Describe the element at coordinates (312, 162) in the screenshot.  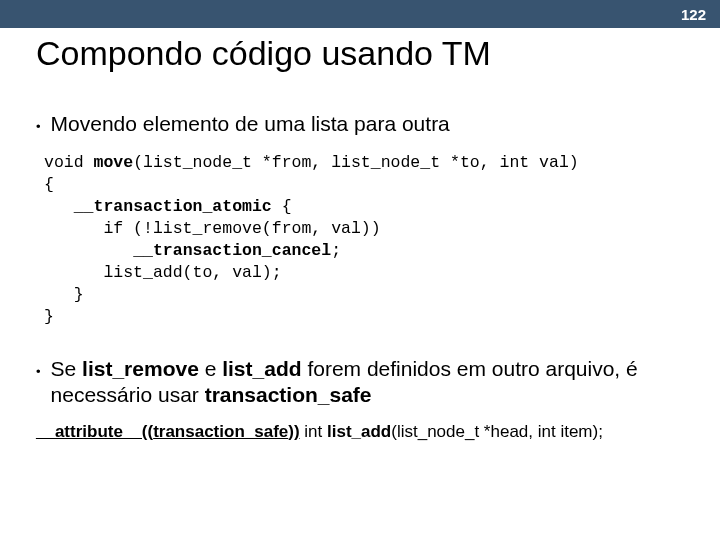
I see `code-line-1: void move(list_node_t *from, list_node_t…` at that location.